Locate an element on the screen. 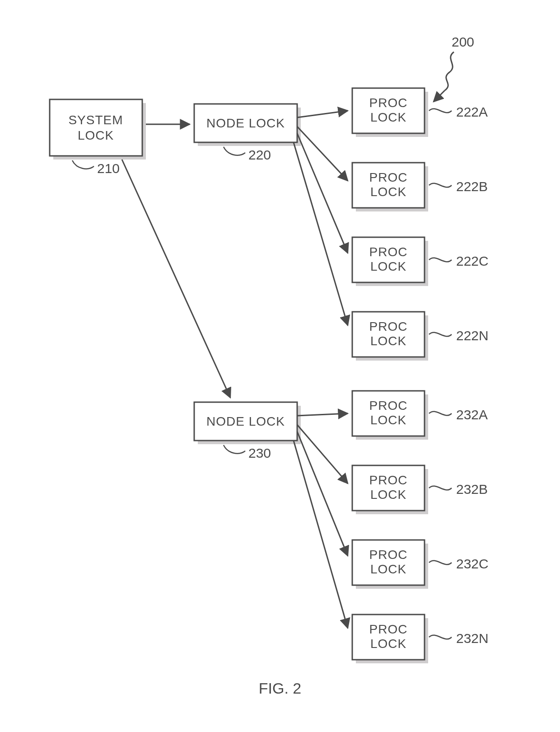 Image resolution: width=560 pixels, height=732 pixels. proc-lock-232A: PROC LOCK 232A is located at coordinates (420, 415).